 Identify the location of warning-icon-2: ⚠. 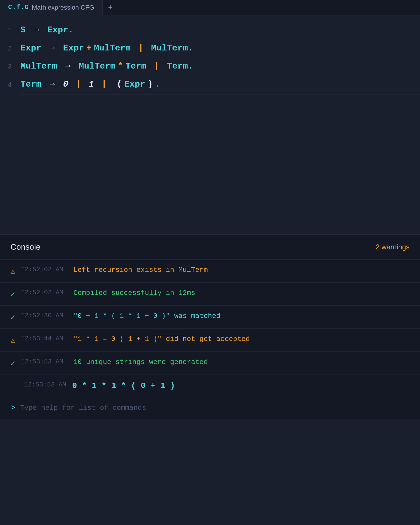
(13, 340).